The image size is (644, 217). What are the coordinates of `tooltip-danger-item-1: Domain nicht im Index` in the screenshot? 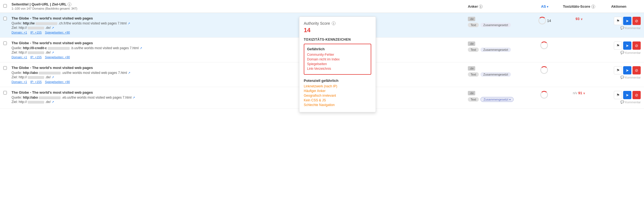 It's located at (338, 59).